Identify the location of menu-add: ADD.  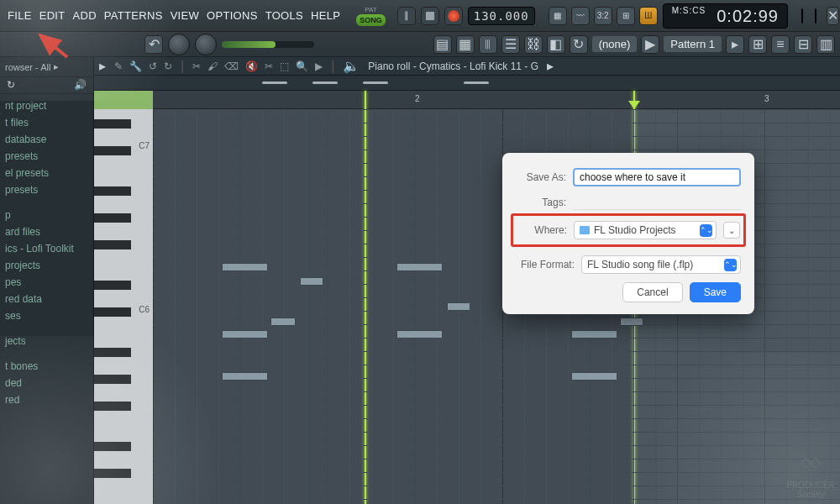
(84, 15).